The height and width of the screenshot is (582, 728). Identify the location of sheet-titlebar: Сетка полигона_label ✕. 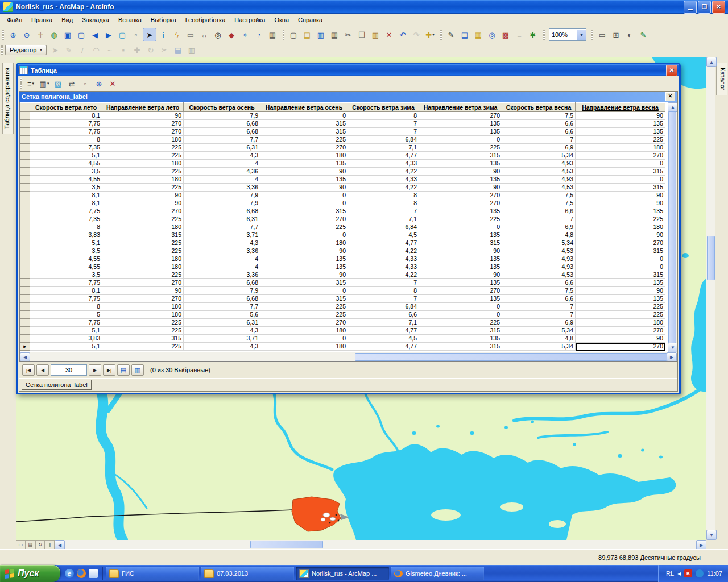
(348, 97).